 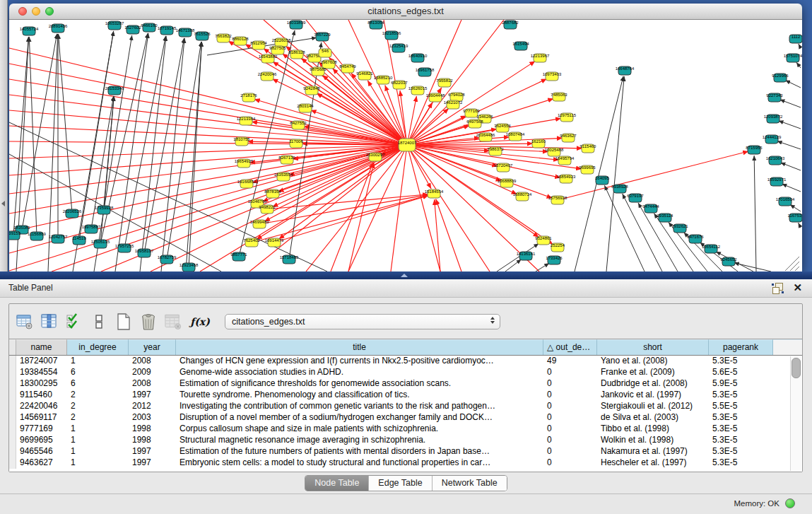 What do you see at coordinates (242, 141) in the screenshot?
I see `network-node: 1810755` at bounding box center [242, 141].